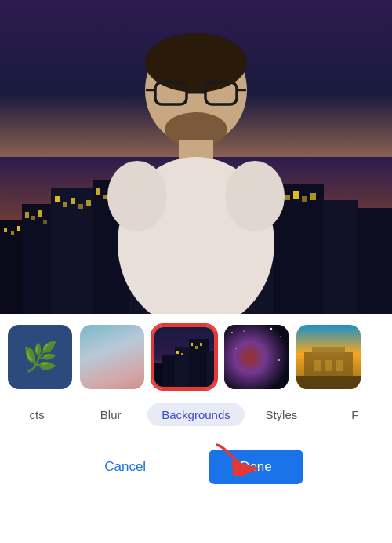 The width and height of the screenshot is (392, 543). What do you see at coordinates (37, 414) in the screenshot?
I see `tab-effects: cts` at bounding box center [37, 414].